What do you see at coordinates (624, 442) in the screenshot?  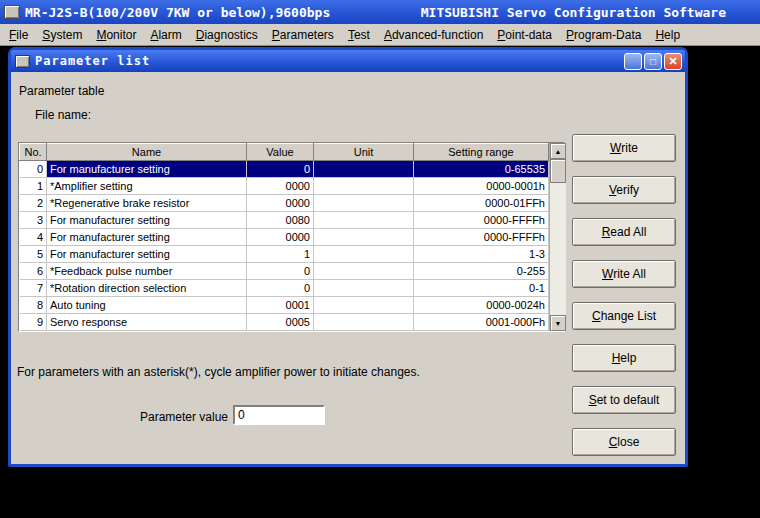 I see `close-button: Close` at bounding box center [624, 442].